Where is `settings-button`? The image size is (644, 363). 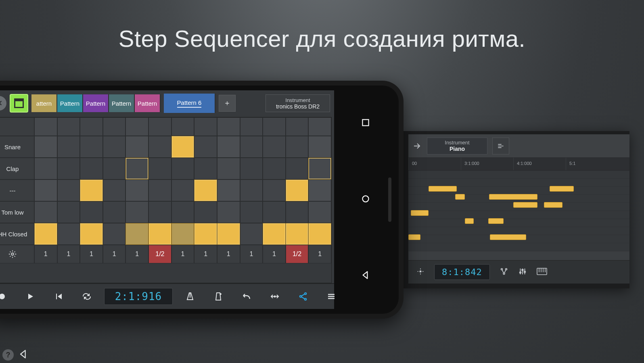 settings-button is located at coordinates (17, 254).